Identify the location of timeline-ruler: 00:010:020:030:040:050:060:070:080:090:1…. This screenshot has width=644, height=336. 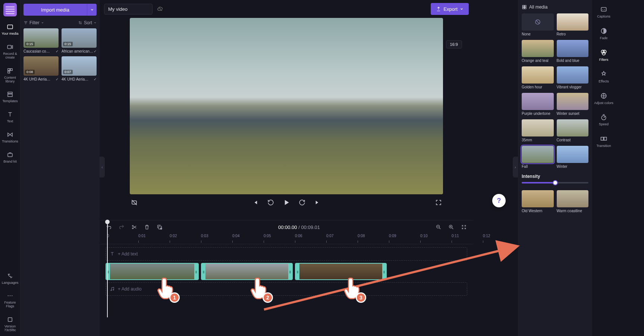
(286, 239).